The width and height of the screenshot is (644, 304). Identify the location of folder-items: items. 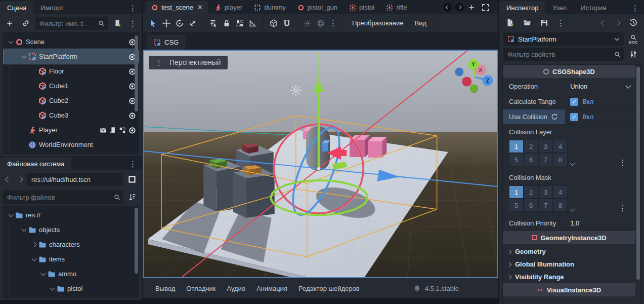
(71, 259).